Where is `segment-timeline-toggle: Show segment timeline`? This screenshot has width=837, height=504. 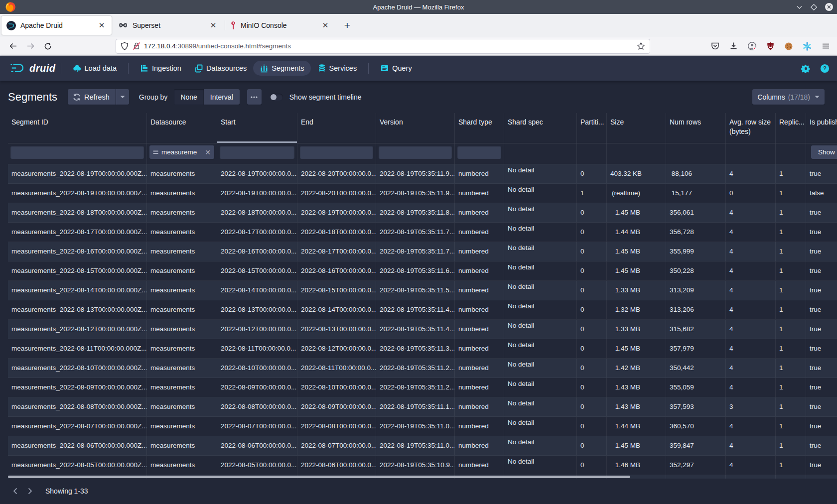
segment-timeline-toggle: Show segment timeline is located at coordinates (316, 97).